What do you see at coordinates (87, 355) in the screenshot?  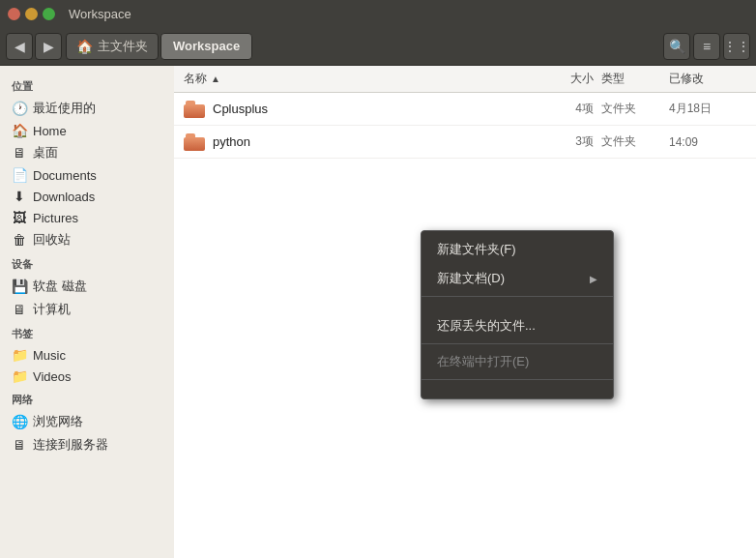 I see `sidebar-item-music: 📁 Music` at bounding box center [87, 355].